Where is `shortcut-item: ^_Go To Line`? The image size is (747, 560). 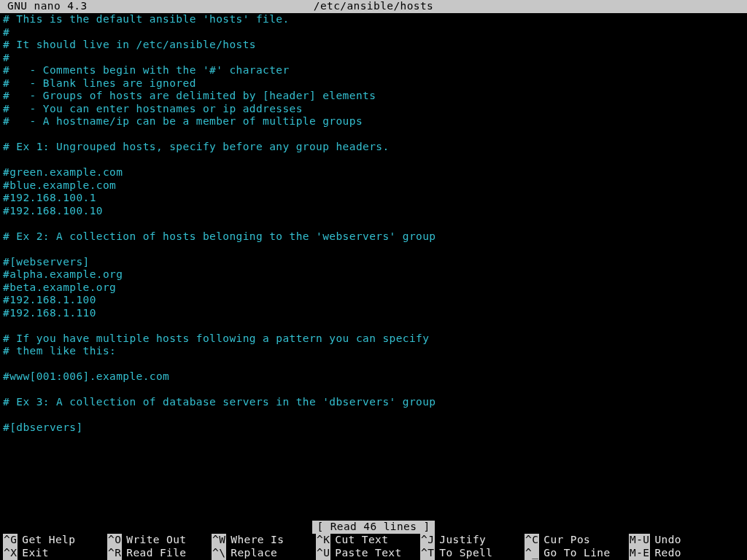
shortcut-item: ^_Go To Line is located at coordinates (576, 553).